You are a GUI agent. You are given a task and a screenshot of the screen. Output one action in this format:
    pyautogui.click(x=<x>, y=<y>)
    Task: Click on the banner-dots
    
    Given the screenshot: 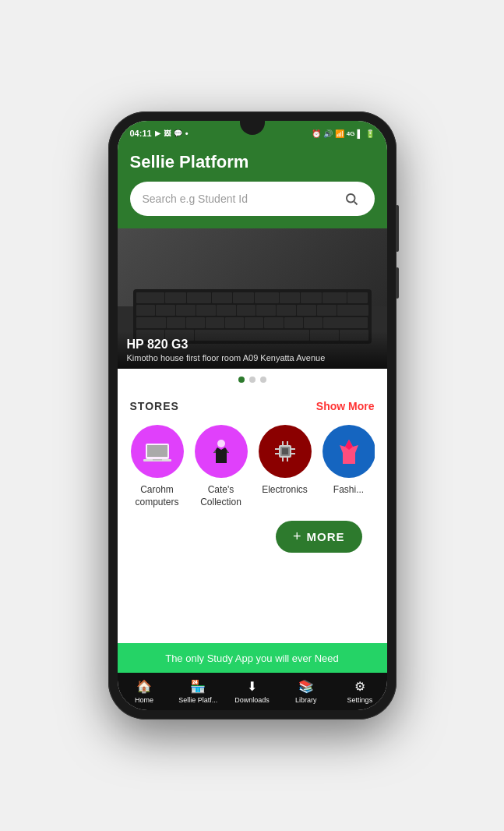 What is the action you would take?
    pyautogui.click(x=252, y=380)
    